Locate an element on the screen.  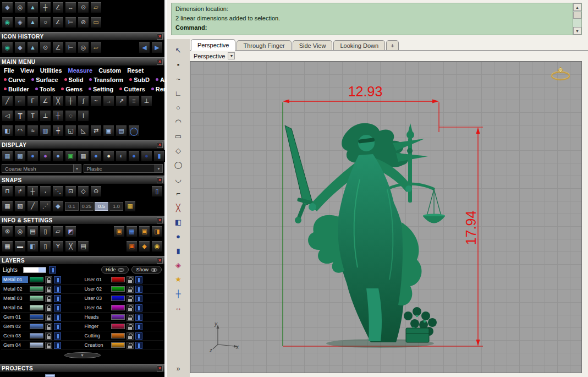
hide-toggle: Hide is located at coordinates (116, 270).